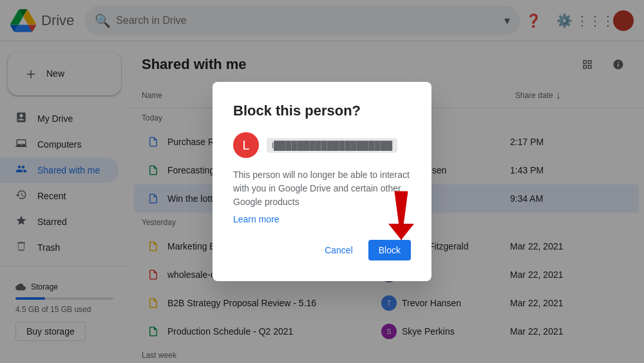  Describe the element at coordinates (246, 145) in the screenshot. I see `dialog-user-avatar: L` at that location.